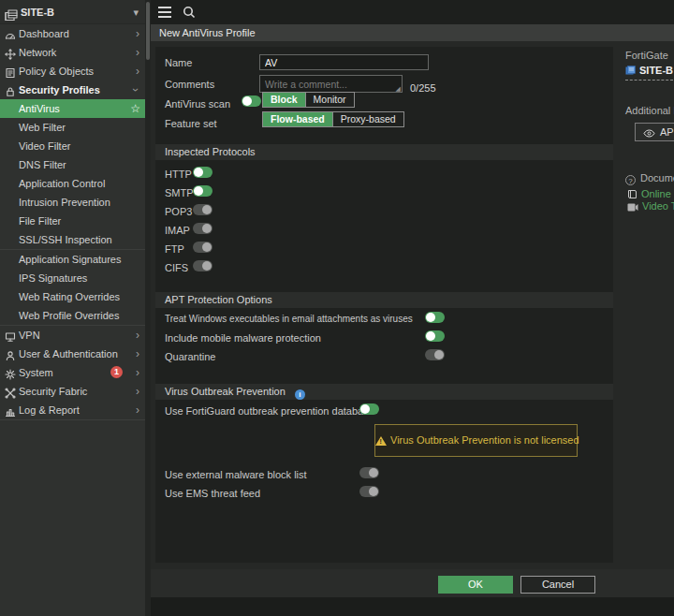  I want to click on sidebar-item-file-filter: File Filter, so click(73, 221).